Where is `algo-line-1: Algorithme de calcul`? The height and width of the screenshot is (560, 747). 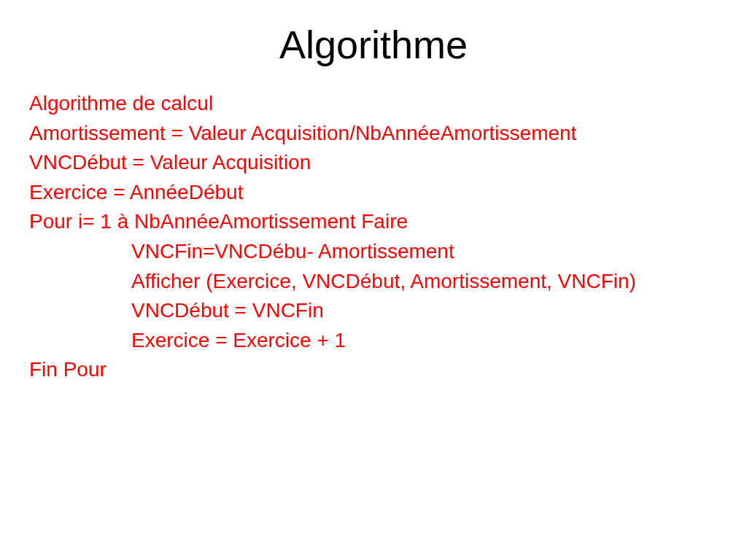
algo-line-1: Algorithme de calcul is located at coordinates (374, 104).